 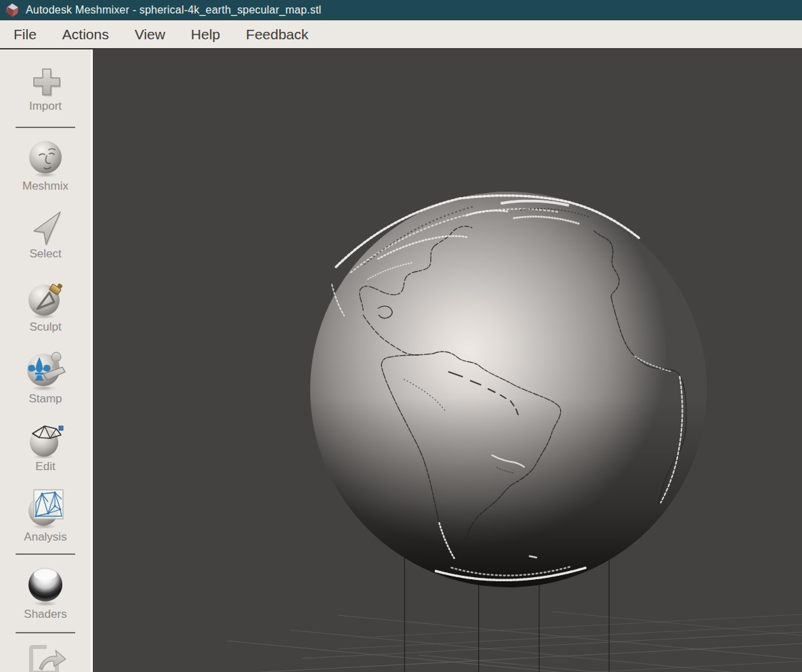 I want to click on sidebar-item-sculpt: Sculpt, so click(x=45, y=306).